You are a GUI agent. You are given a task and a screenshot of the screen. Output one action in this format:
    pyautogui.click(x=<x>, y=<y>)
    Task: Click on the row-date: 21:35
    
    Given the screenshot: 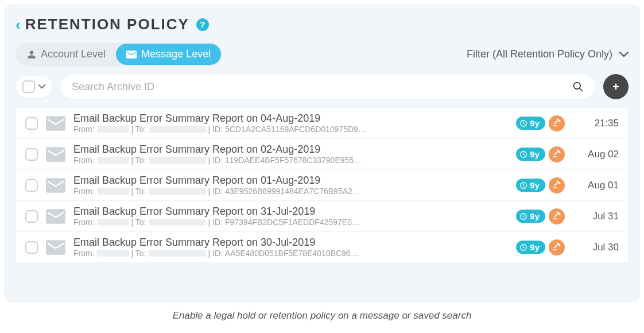 What is the action you would take?
    pyautogui.click(x=596, y=123)
    